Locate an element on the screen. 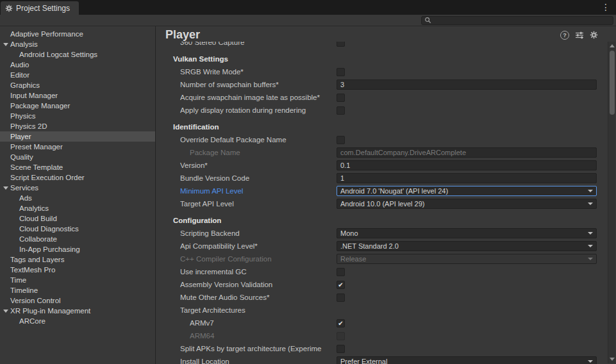 The height and width of the screenshot is (364, 616). field-label-target-api-level: Target API Level is located at coordinates (258, 204).